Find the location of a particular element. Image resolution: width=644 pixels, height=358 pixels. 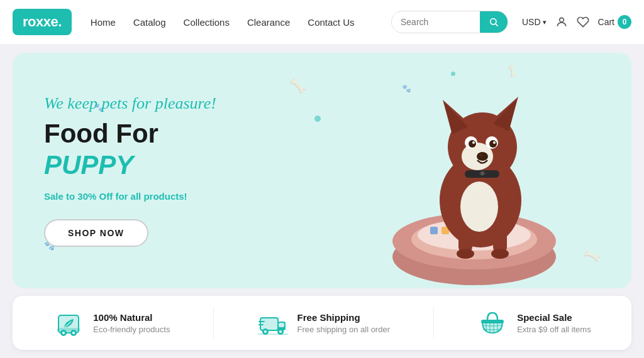

feature-shipping: Free Shipping Free shipping on all order is located at coordinates (323, 323).